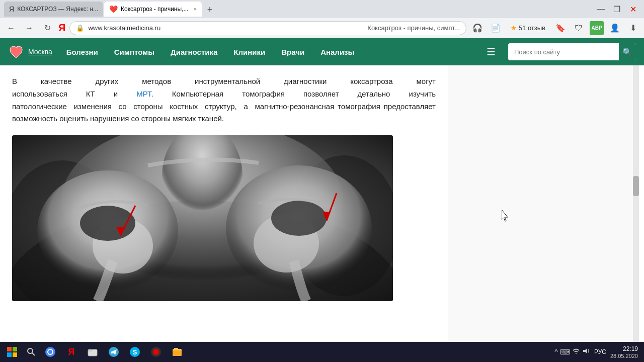 This screenshot has height=362, width=644. Describe the element at coordinates (30, 52) in the screenshot. I see `site-logo: Москва` at that location.